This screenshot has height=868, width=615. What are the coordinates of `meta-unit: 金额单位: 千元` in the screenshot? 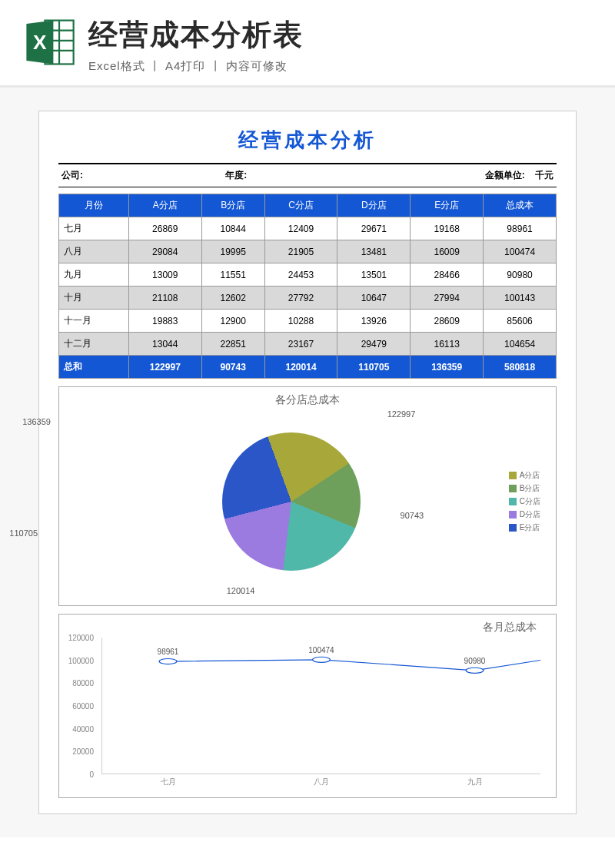 It's located at (472, 175).